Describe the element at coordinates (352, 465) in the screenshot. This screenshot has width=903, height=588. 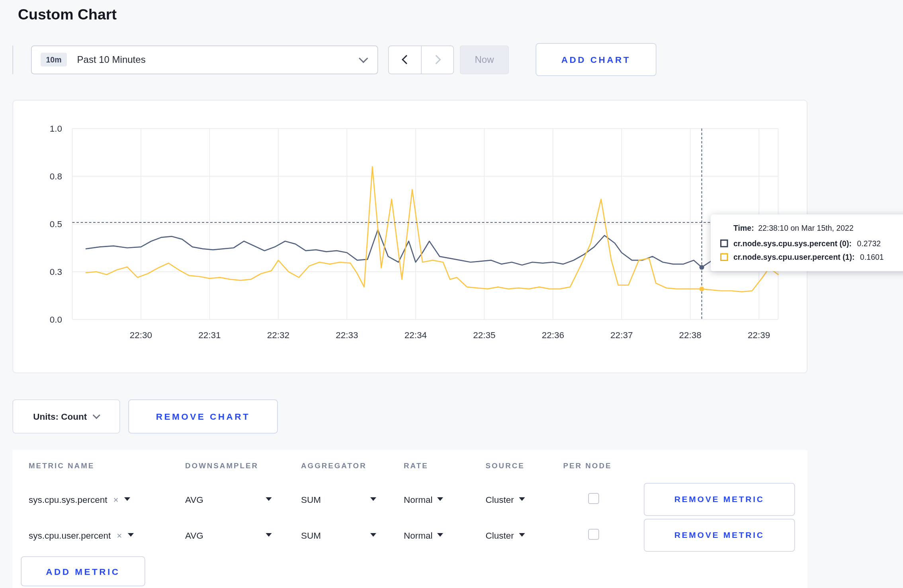
I see `header-aggregator: AGGREGATOR` at that location.